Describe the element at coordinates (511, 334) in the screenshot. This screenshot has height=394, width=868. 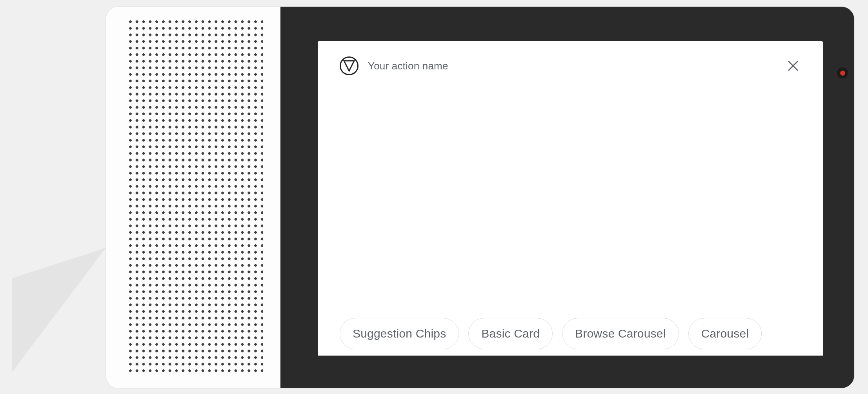
I see `chip-basic-card: Basic Card` at that location.